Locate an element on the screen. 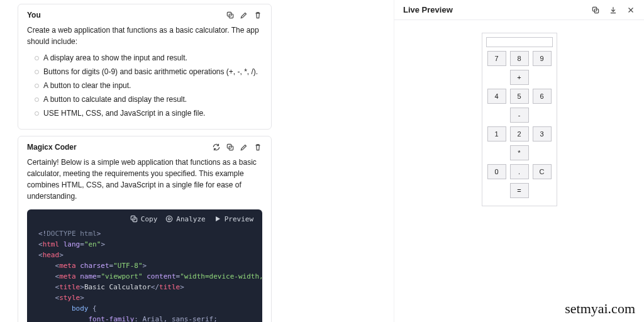 This screenshot has height=322, width=644. requirements-list: A display area to show the input and res… is located at coordinates (145, 86).